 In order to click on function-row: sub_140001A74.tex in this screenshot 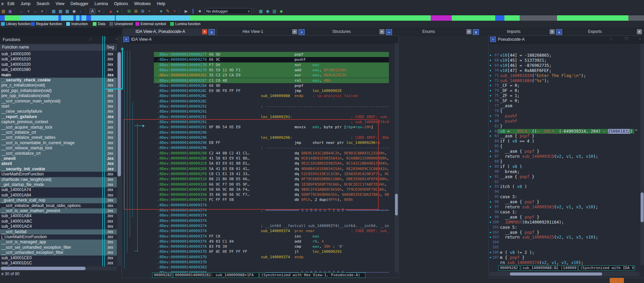, I will do `click(58, 190)`.